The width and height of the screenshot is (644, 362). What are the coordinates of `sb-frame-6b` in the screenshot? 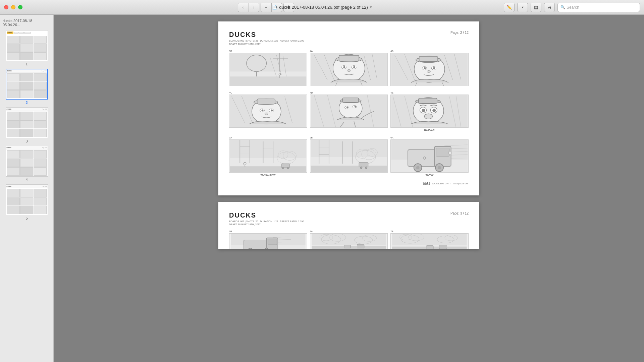 It's located at (268, 241).